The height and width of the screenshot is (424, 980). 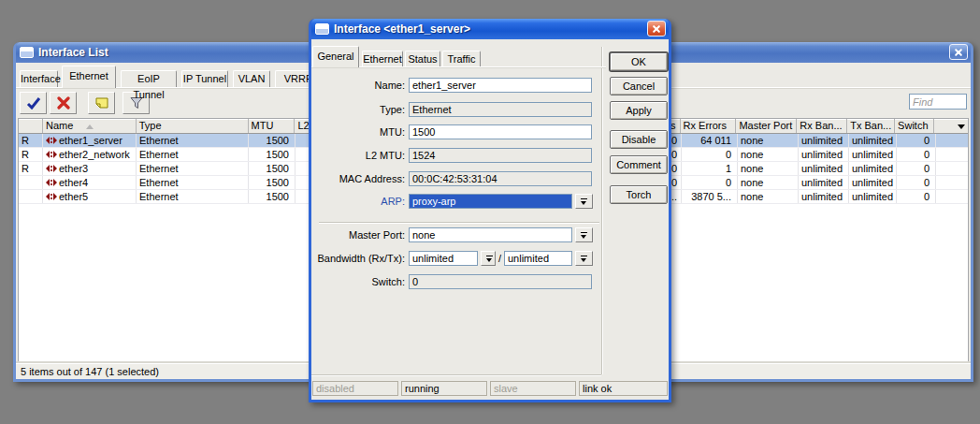 What do you see at coordinates (500, 132) in the screenshot?
I see `mtu-field` at bounding box center [500, 132].